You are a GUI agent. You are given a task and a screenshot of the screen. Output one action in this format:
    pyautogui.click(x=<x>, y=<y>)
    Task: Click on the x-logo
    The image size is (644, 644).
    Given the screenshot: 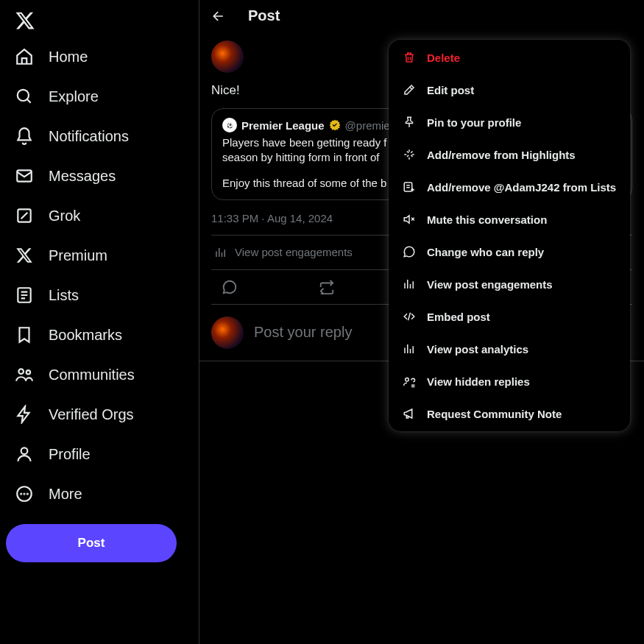 What is the action you would take?
    pyautogui.click(x=99, y=20)
    